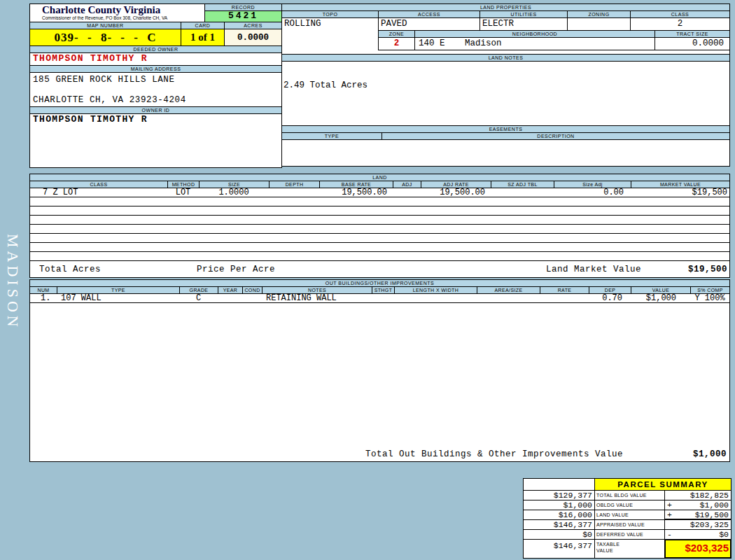  What do you see at coordinates (118, 298) in the screenshot?
I see `ob-type-cell: 107 WALL` at bounding box center [118, 298].